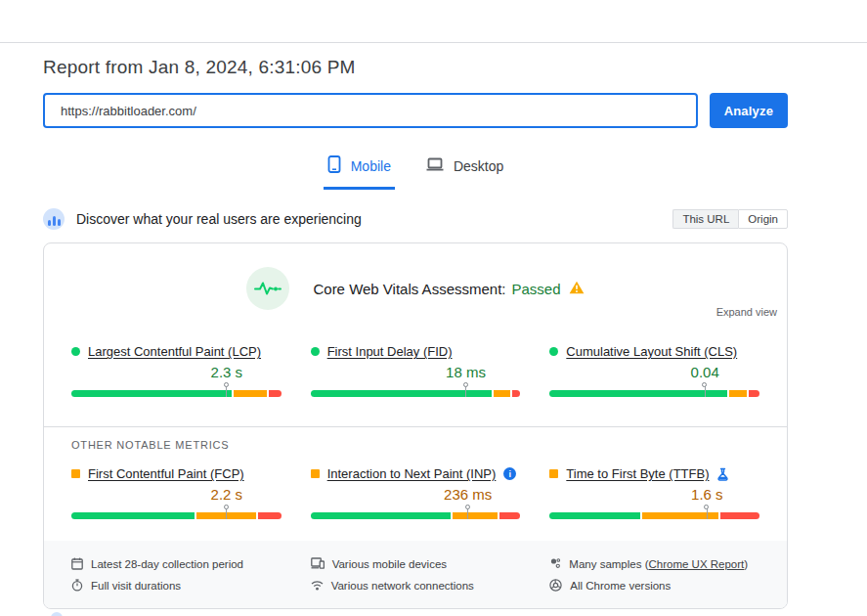 This screenshot has height=616, width=867. I want to click on data-source-footnotes: Latest 28-day collection period Full vis…, so click(415, 575).